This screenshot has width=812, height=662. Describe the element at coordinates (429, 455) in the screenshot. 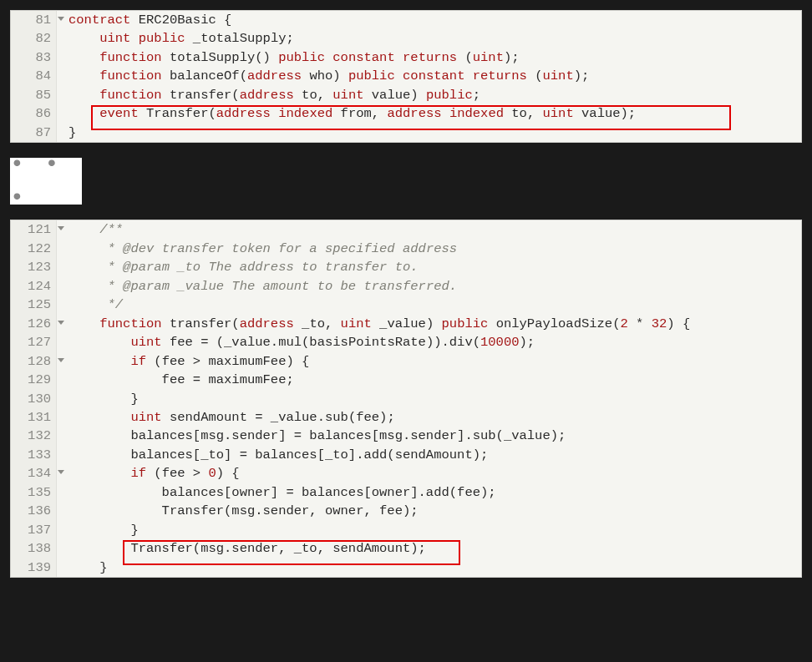

I see `code-content: balances[_to] = balances[_to].add(sendAm…` at that location.